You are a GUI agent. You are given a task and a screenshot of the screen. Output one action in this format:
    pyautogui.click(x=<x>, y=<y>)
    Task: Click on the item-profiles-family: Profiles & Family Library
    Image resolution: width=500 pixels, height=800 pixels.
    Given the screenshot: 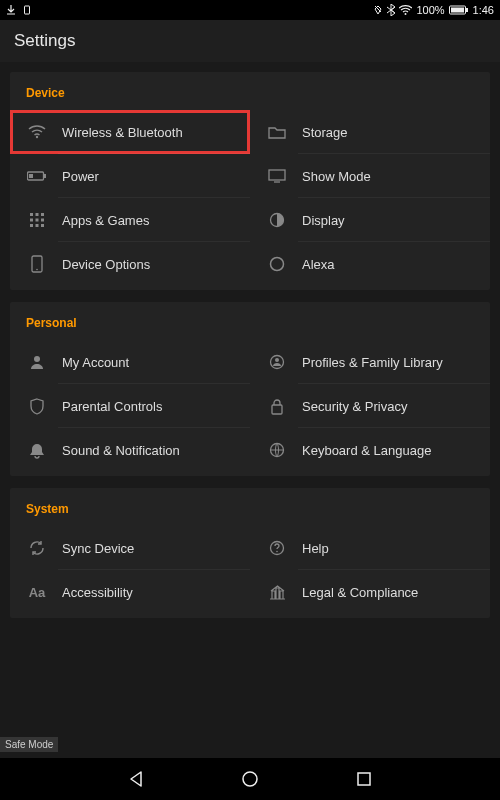 What is the action you would take?
    pyautogui.click(x=370, y=362)
    